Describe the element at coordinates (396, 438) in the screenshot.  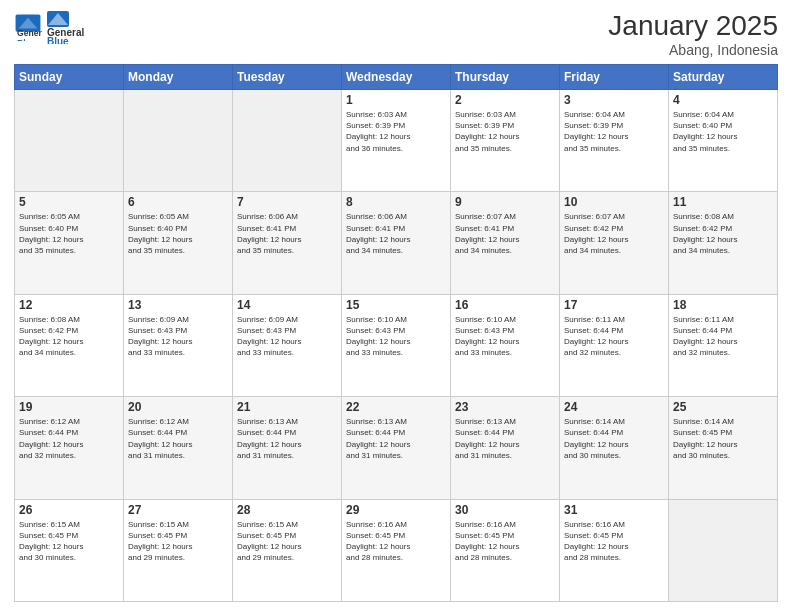
I see `day-info: Sunrise: 6:13 AM Sunset: 6:44 PM Dayligh…` at that location.